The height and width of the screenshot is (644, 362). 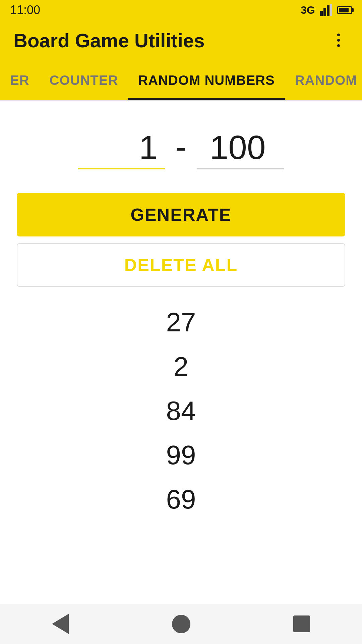 What do you see at coordinates (60, 624) in the screenshot?
I see `nav-back-button` at bounding box center [60, 624].